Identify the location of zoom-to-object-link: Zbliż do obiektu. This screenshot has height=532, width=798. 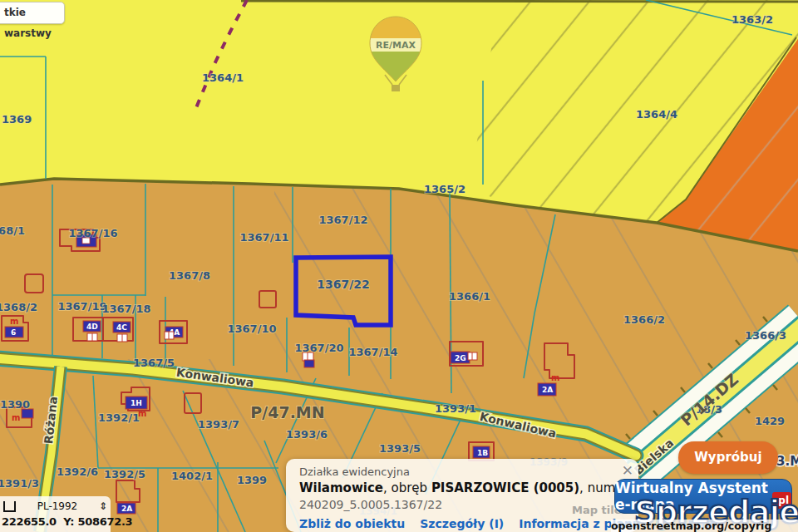
(352, 524).